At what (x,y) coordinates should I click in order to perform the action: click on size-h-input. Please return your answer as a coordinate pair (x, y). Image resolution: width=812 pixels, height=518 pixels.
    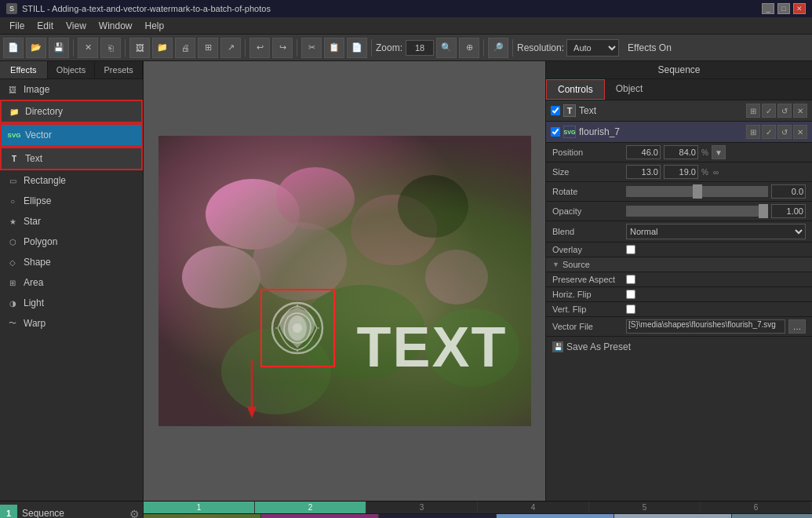
    Looking at the image, I should click on (681, 172).